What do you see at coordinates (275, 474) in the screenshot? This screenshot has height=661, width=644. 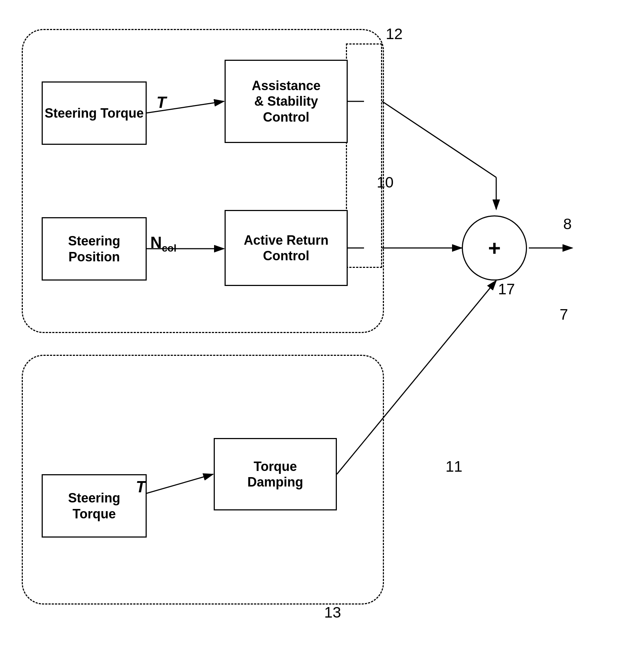 I see `torque-damping-label: TorqueDamping` at bounding box center [275, 474].